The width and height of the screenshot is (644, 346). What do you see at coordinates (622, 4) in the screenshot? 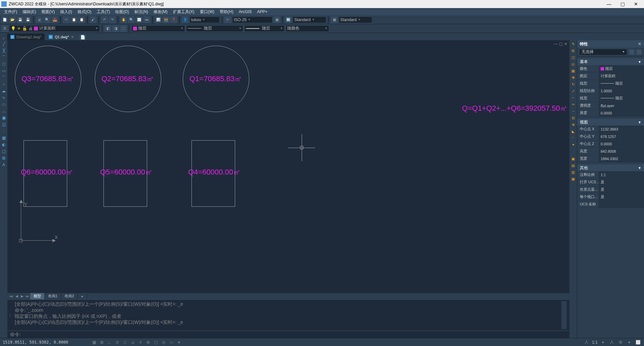
I see `maximize-button: ▢` at bounding box center [622, 4].